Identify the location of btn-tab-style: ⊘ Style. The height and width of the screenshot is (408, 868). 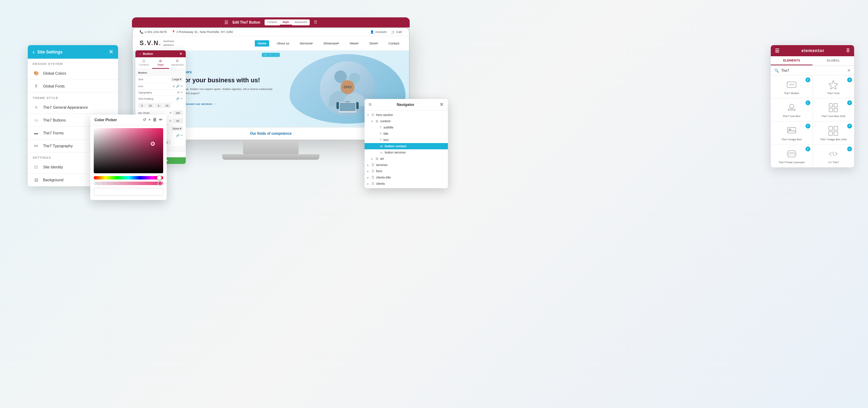
(160, 63).